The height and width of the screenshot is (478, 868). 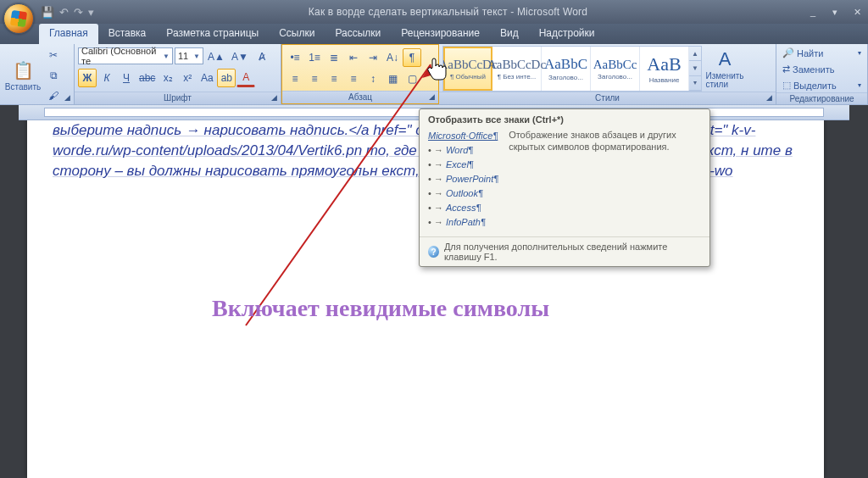 I want to click on copy-button: ⧉, so click(x=53, y=75).